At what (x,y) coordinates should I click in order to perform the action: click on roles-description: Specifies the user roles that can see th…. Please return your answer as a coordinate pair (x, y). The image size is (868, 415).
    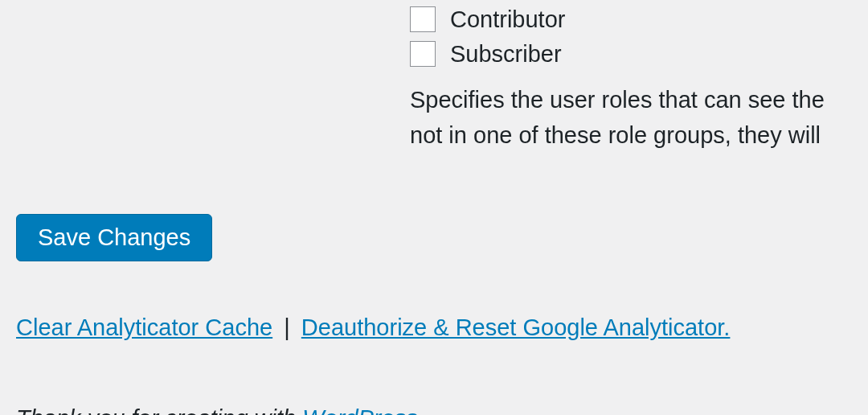
    Looking at the image, I should click on (639, 117).